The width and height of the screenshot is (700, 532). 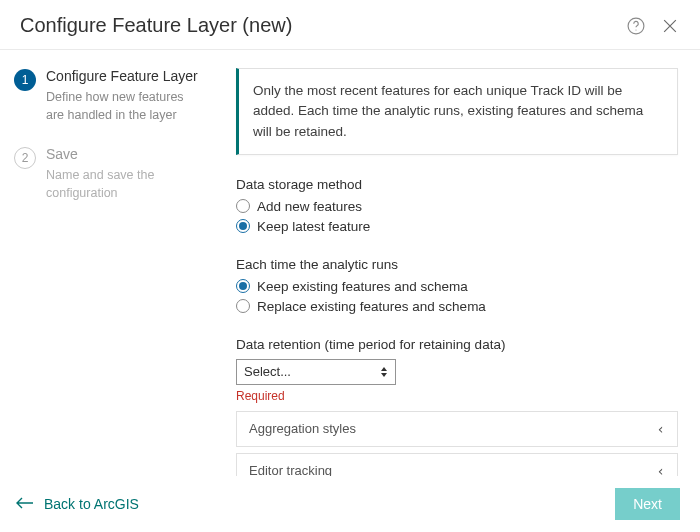 I want to click on back-to-arcgis-link: Back to ArcGIS, so click(x=78, y=504).